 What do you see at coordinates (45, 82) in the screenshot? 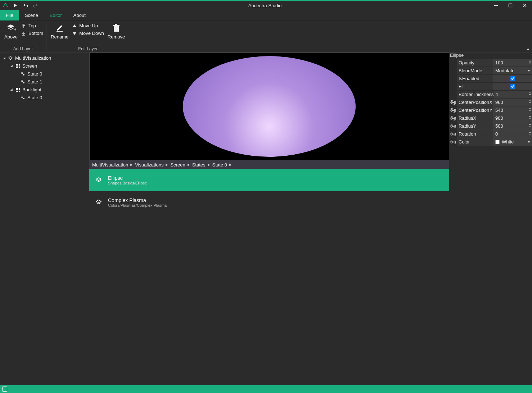
I see `tree-node-state: State 1` at bounding box center [45, 82].